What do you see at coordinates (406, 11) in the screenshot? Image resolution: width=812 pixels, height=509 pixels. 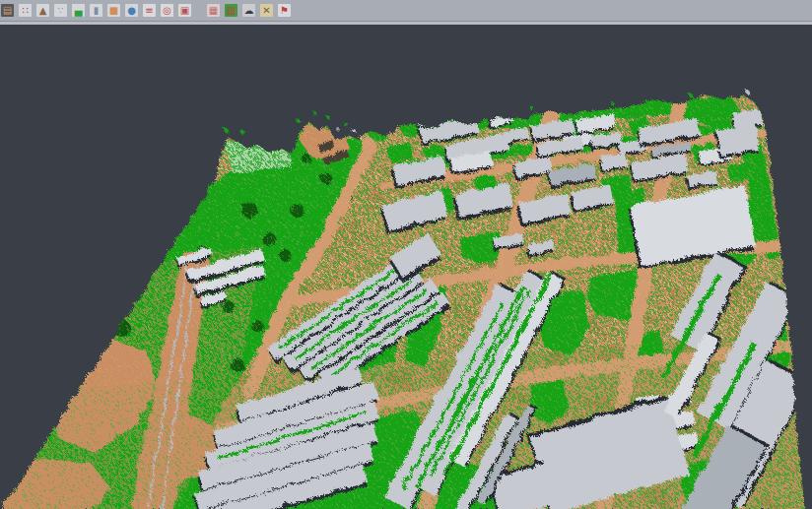 I see `toolbar: ▤∷▲∵▄▮■●≡◎▣▦▧☁✕⚑` at bounding box center [406, 11].